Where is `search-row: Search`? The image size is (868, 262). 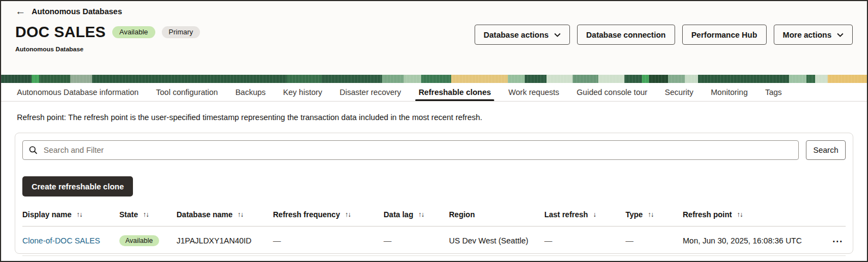
search-row: Search is located at coordinates (434, 150).